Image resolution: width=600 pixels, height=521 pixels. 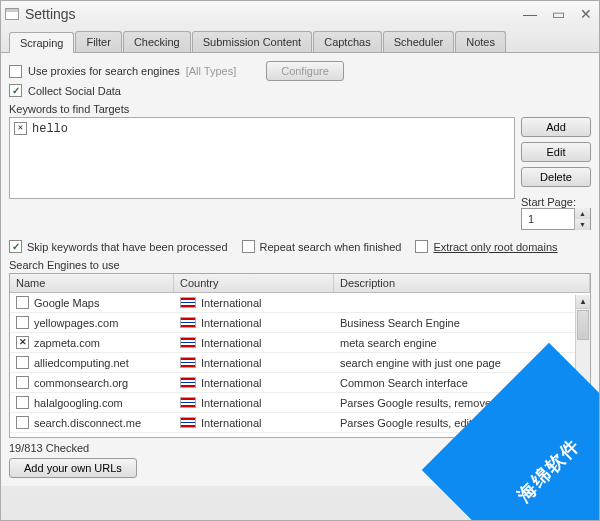 I want to click on engine-name: search.disconnect.me, so click(x=88, y=423).